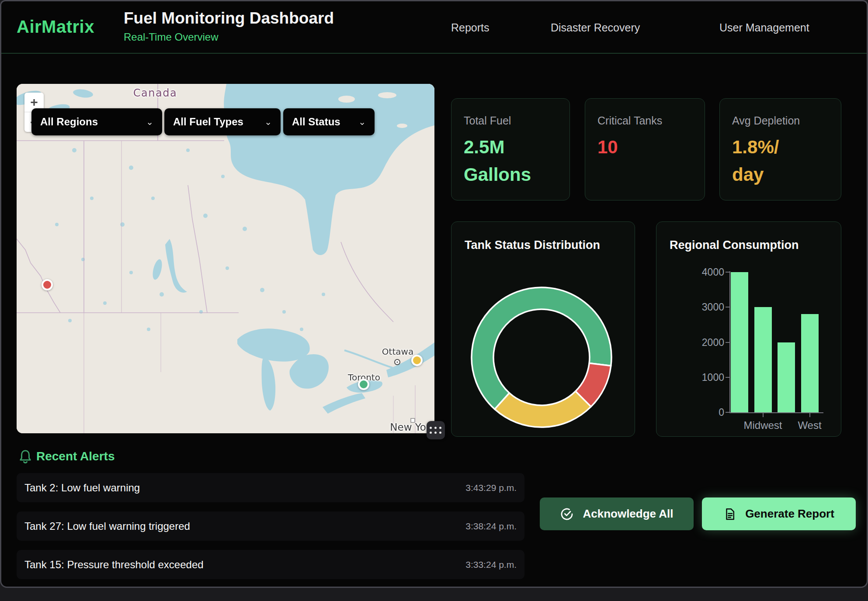  What do you see at coordinates (749, 329) in the screenshot?
I see `regional-consumption-bar-chart: 01000200030004000MidwestWest` at bounding box center [749, 329].